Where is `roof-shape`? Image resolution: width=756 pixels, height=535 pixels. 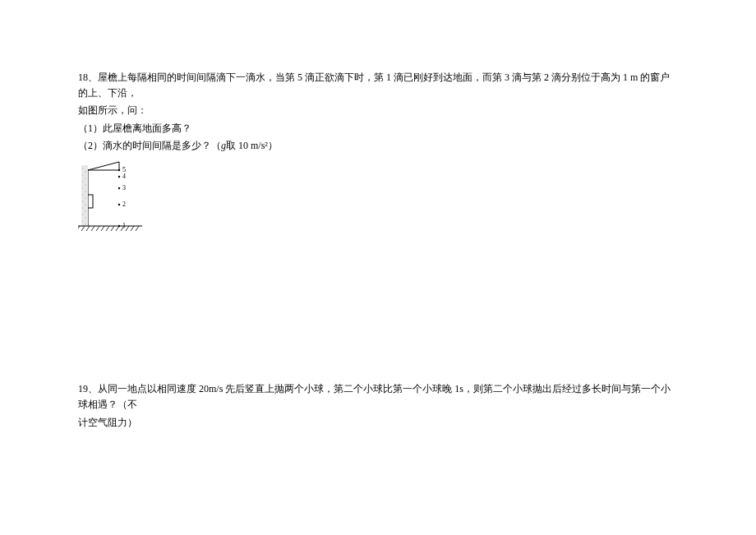
roof-shape is located at coordinates (104, 166).